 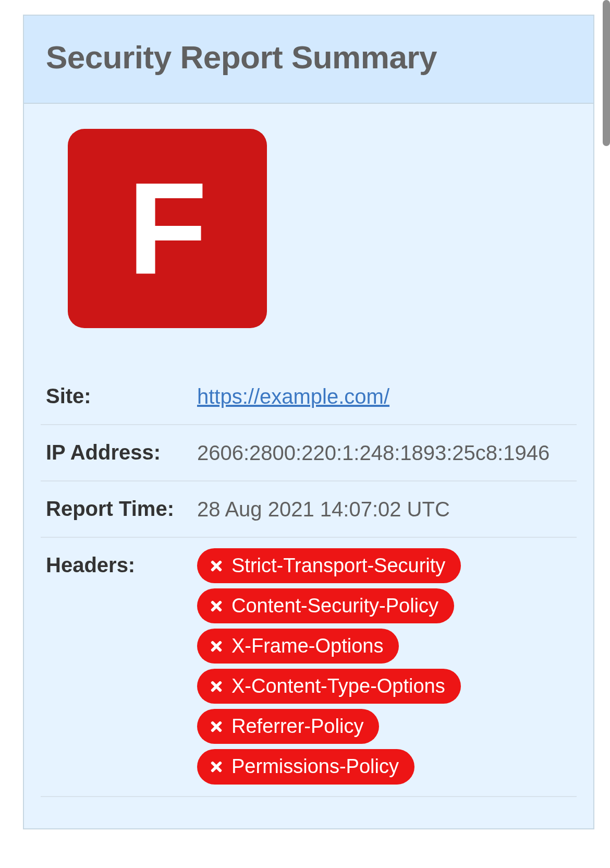 I want to click on report-time-value: 28 Aug 2021 14:07:02 UTC, so click(x=387, y=509).